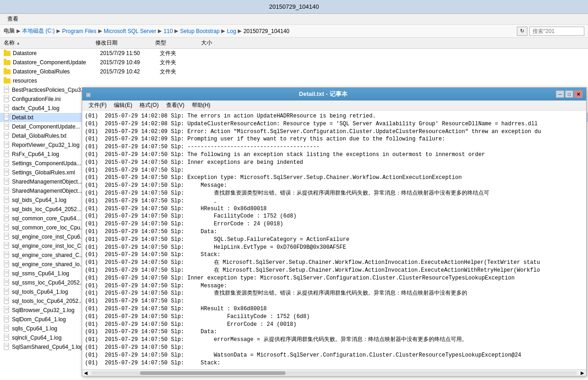  What do you see at coordinates (294, 72) in the screenshot?
I see `file-item: Datastore_GlobalRules2015/7/29 10:42文件夹` at bounding box center [294, 72].